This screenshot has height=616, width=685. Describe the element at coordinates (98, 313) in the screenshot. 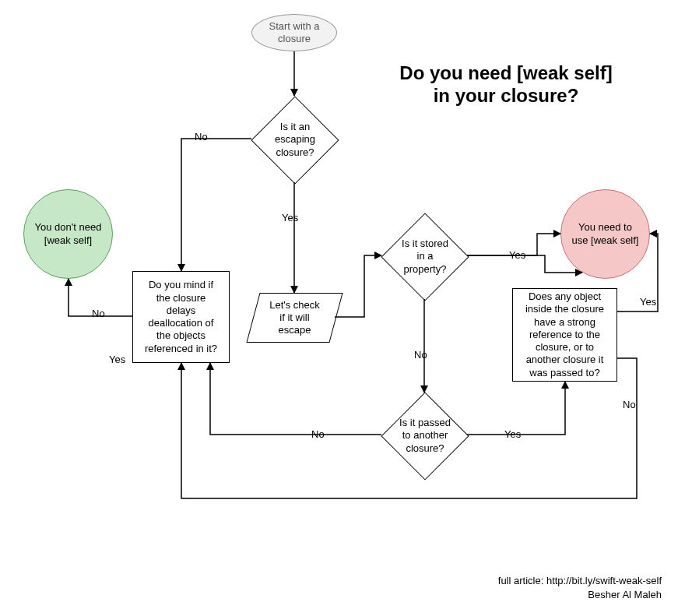

I see `label-mind-no: No` at that location.